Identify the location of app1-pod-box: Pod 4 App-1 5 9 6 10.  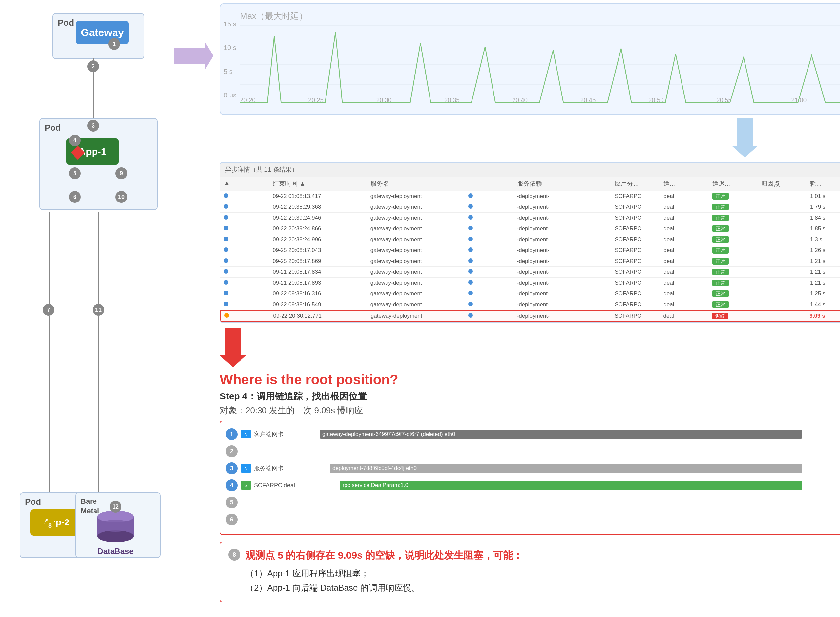
(99, 164).